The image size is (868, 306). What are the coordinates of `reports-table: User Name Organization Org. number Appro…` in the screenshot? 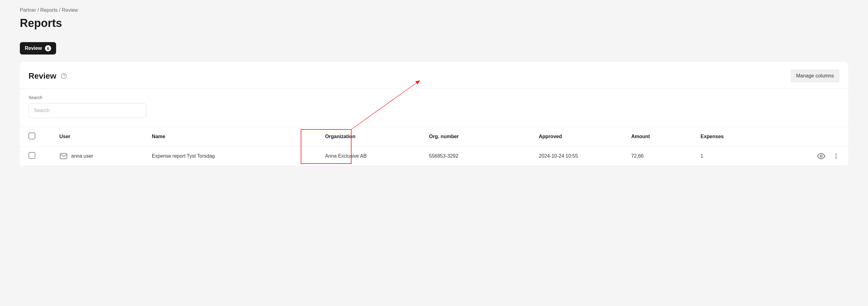 It's located at (434, 146).